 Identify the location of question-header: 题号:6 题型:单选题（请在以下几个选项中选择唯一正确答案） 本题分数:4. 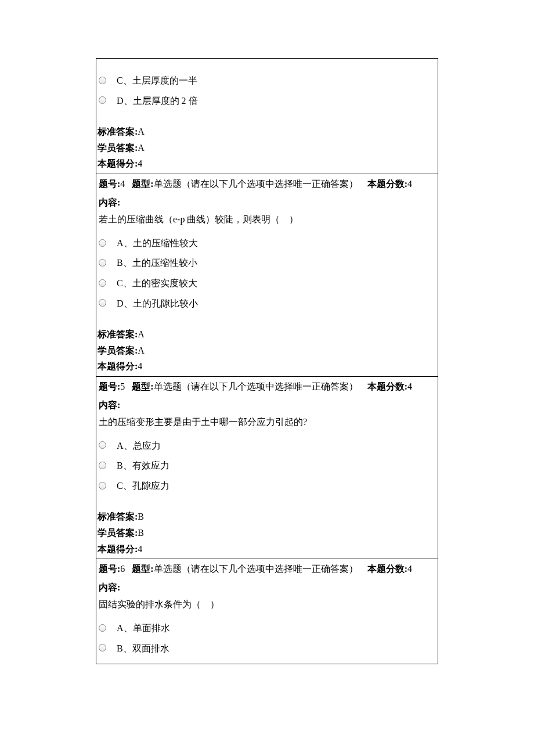
(267, 568).